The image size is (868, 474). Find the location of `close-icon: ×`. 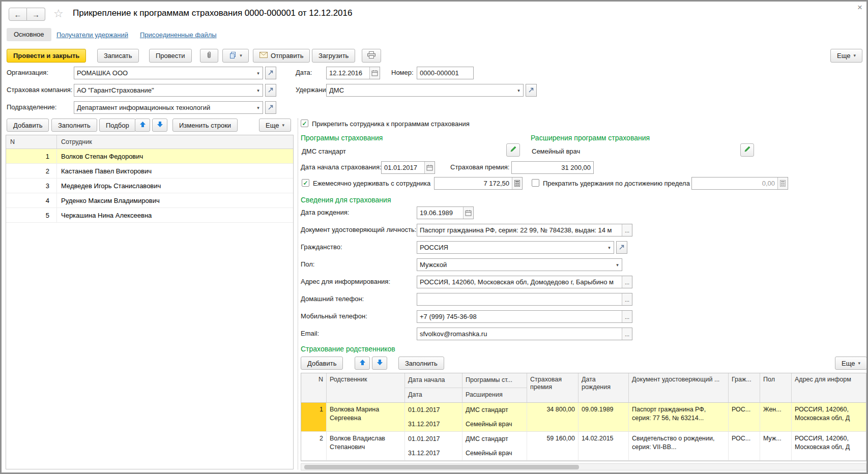

close-icon: × is located at coordinates (860, 8).